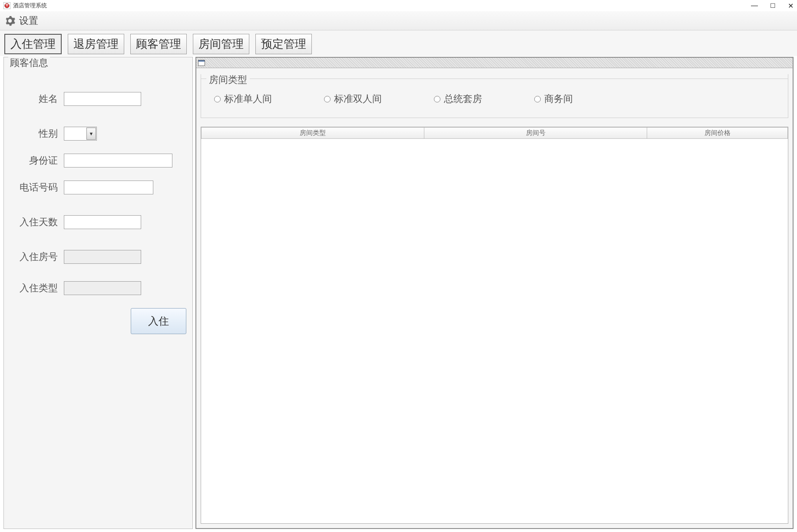 This screenshot has height=532, width=797. What do you see at coordinates (96, 44) in the screenshot?
I see `tab-checkout: 退房管理` at bounding box center [96, 44].